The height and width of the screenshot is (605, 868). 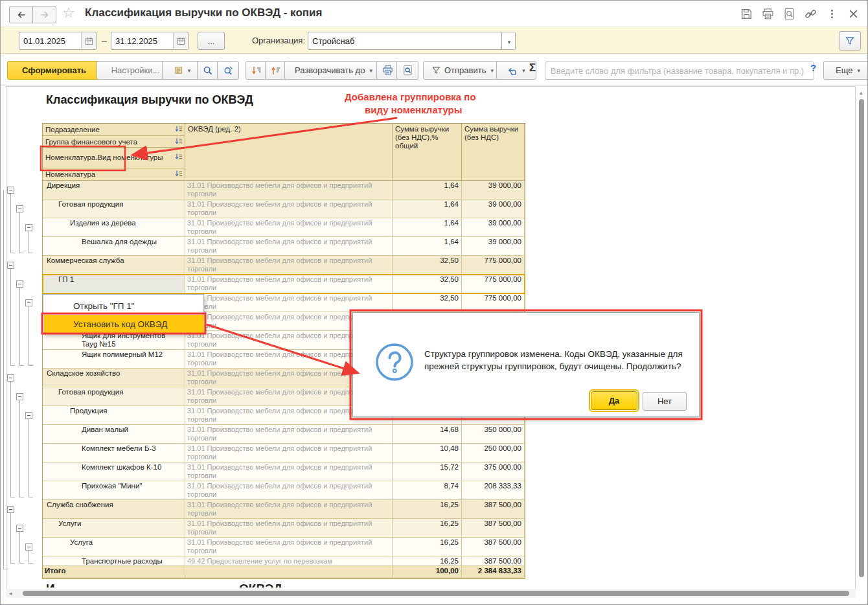 I want to click on name-cell: Комплект мебели Б-3, so click(x=114, y=453).